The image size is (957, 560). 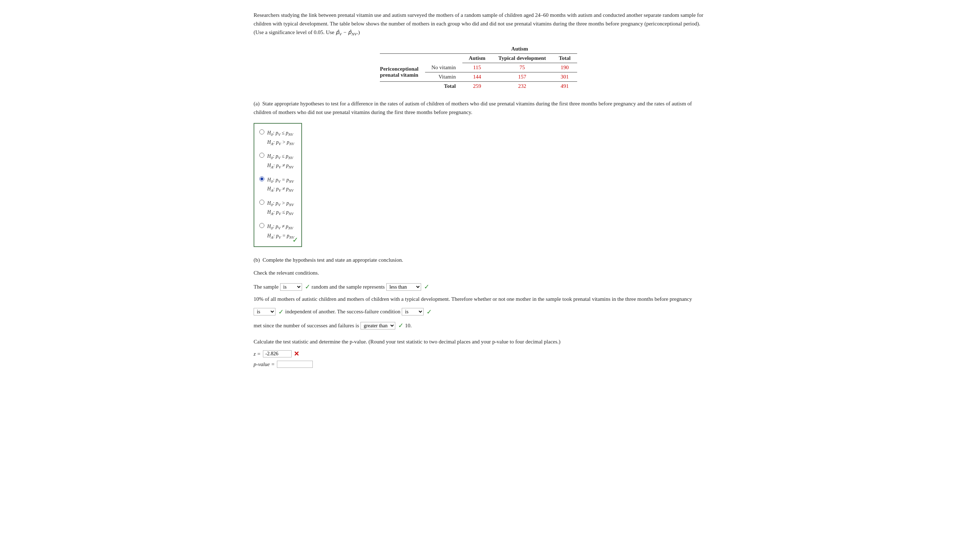 What do you see at coordinates (266, 287) in the screenshot?
I see `line1-pre-text: The sample` at bounding box center [266, 287].